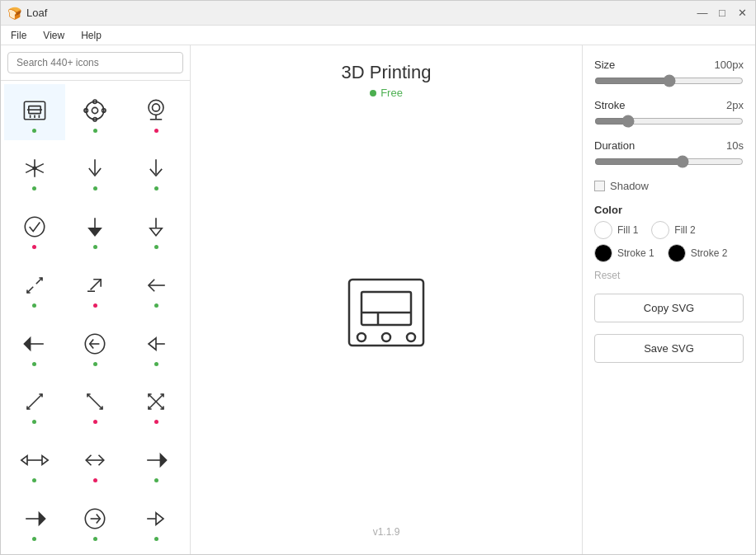  What do you see at coordinates (96, 63) in the screenshot?
I see `search-input` at bounding box center [96, 63].